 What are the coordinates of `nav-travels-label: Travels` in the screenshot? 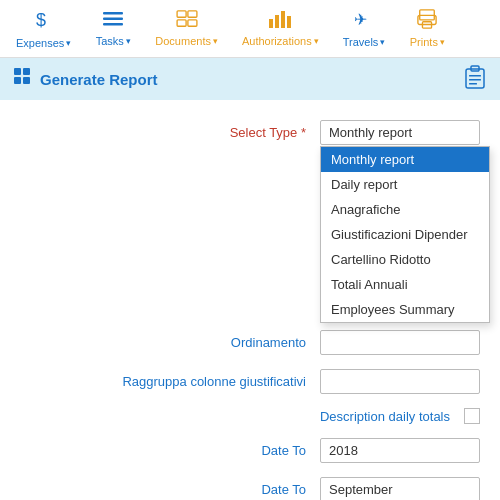 It's located at (361, 42).